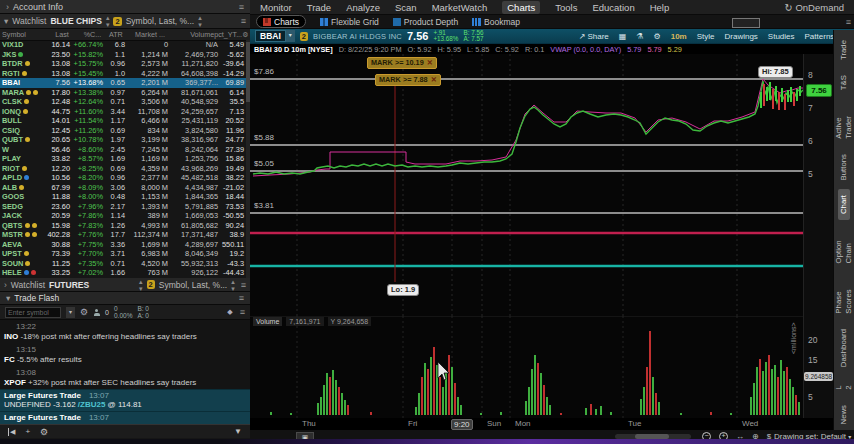  Describe the element at coordinates (20, 34) in the screenshot. I see `column-header: Symbol` at that location.